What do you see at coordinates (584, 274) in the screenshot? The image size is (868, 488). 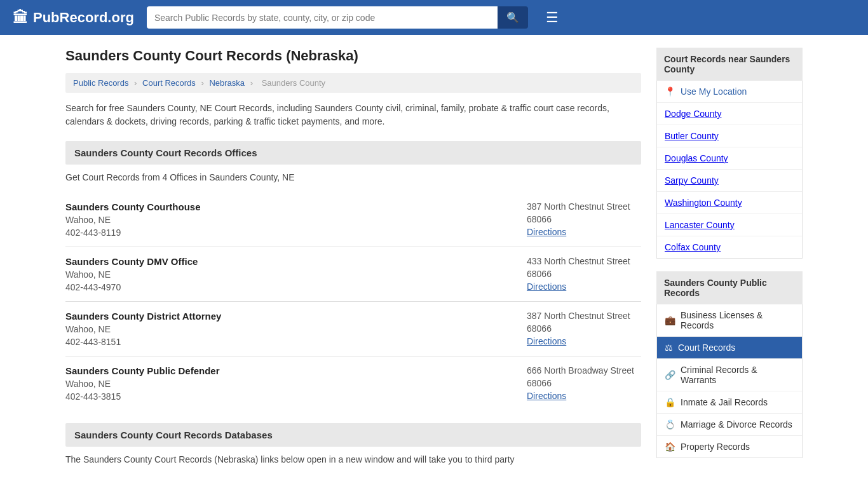 I see `office-zip-2: 68066` at bounding box center [584, 274].